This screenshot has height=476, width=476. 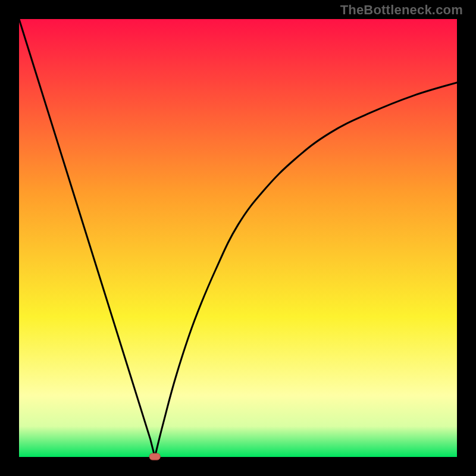 I want to click on minimum-marker, so click(x=155, y=457).